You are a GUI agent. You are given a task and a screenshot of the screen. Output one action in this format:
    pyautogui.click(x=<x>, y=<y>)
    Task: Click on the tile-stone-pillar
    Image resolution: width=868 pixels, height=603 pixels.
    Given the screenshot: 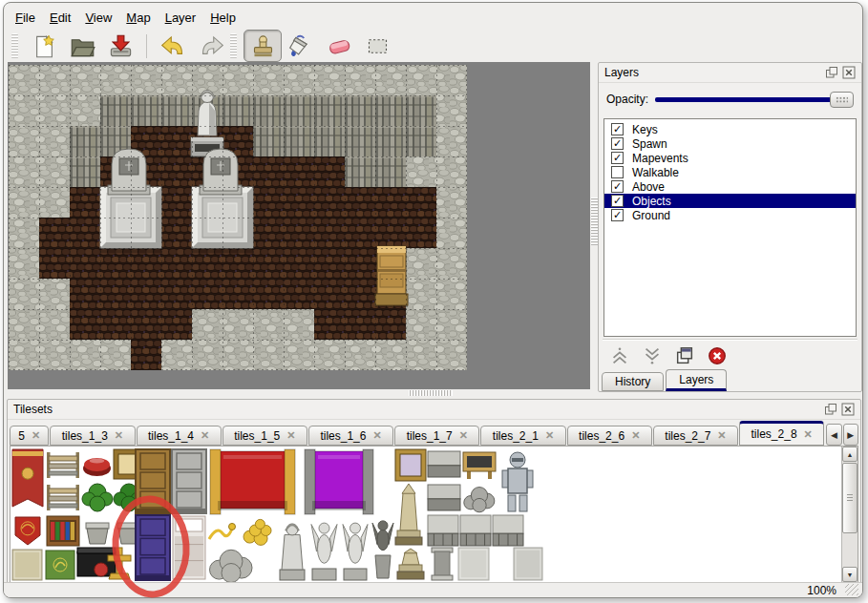 What is the action you would take?
    pyautogui.click(x=442, y=564)
    